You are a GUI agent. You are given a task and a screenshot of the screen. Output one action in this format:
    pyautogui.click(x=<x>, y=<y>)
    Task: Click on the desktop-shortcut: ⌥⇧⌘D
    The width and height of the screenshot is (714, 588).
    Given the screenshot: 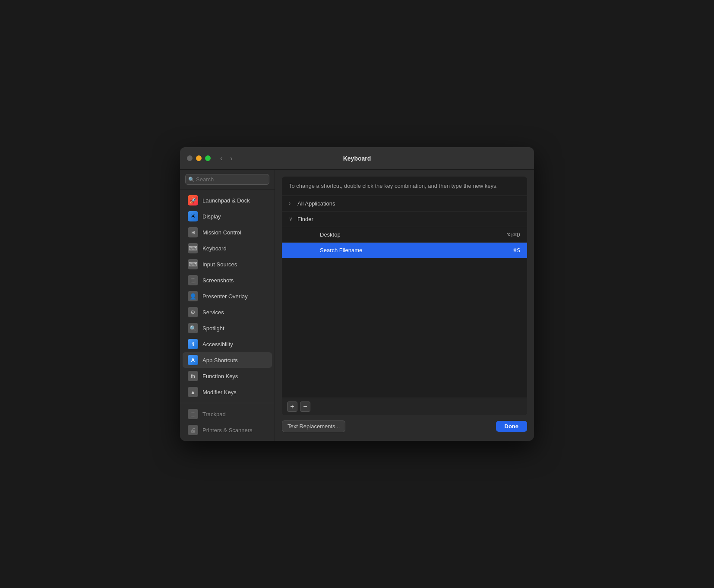 What is the action you would take?
    pyautogui.click(x=514, y=235)
    